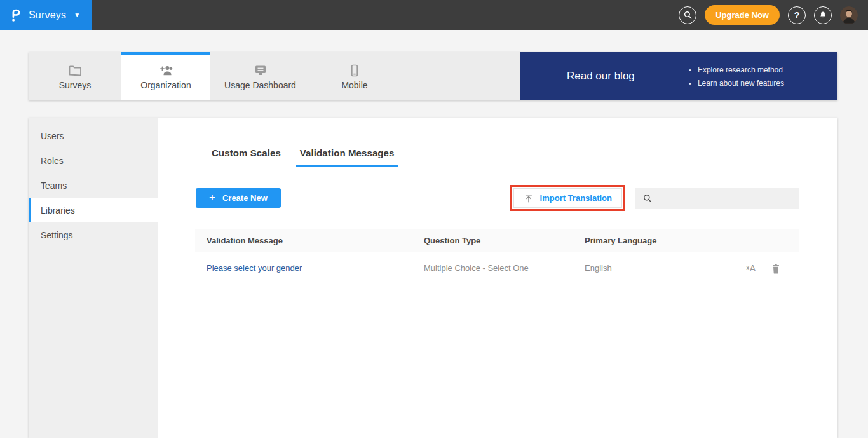 Image resolution: width=868 pixels, height=438 pixels. What do you see at coordinates (505, 240) in the screenshot?
I see `column-header-question-type: Question Type` at bounding box center [505, 240].